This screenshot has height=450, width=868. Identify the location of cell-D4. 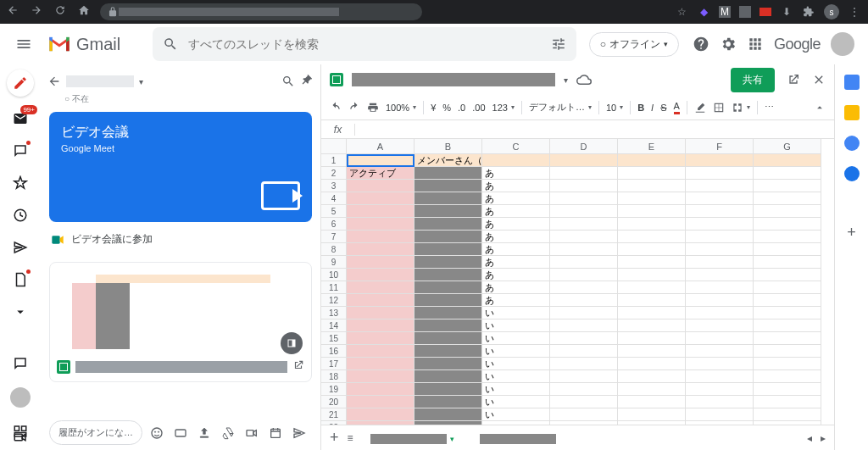
(584, 198).